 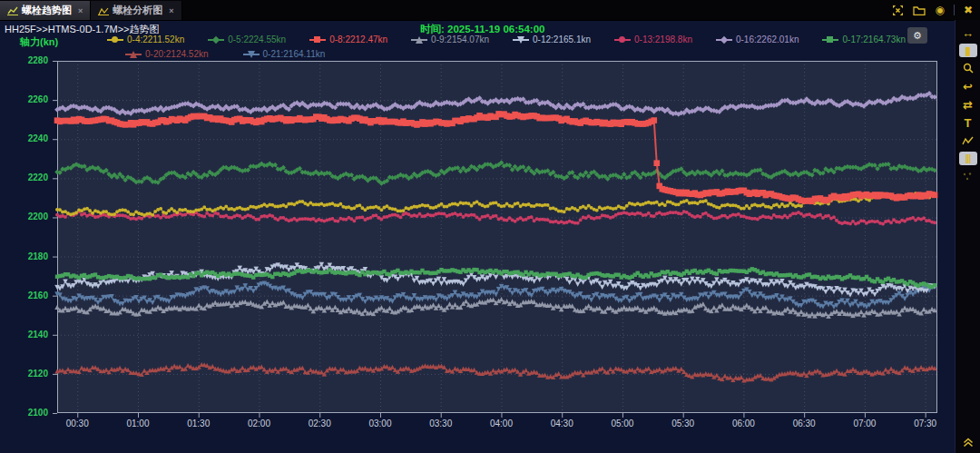 What do you see at coordinates (198, 423) in the screenshot?
I see `x-tick-label: 01:30` at bounding box center [198, 423].